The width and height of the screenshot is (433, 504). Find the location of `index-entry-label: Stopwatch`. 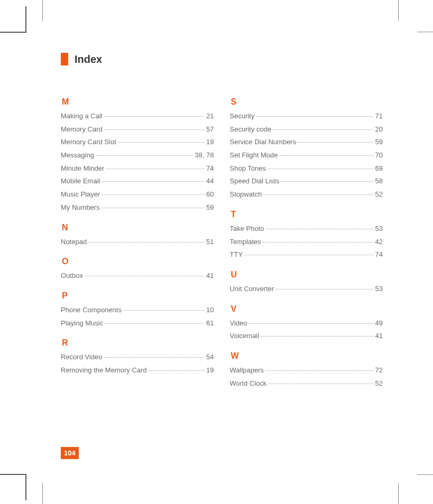

index-entry-label: Stopwatch is located at coordinates (246, 194).